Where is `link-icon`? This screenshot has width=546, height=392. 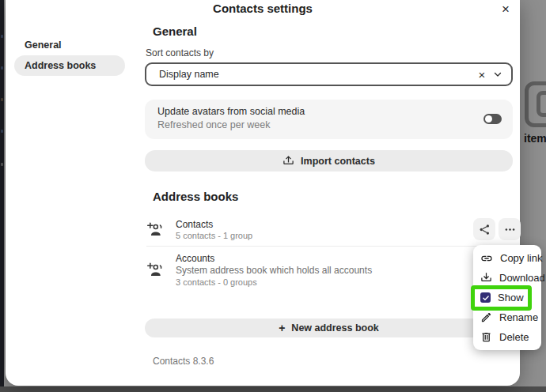
link-icon is located at coordinates (487, 258).